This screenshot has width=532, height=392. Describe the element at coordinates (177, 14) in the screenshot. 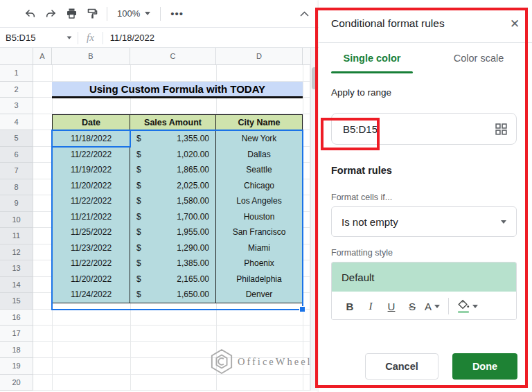

I see `more-options-icon: •••` at that location.